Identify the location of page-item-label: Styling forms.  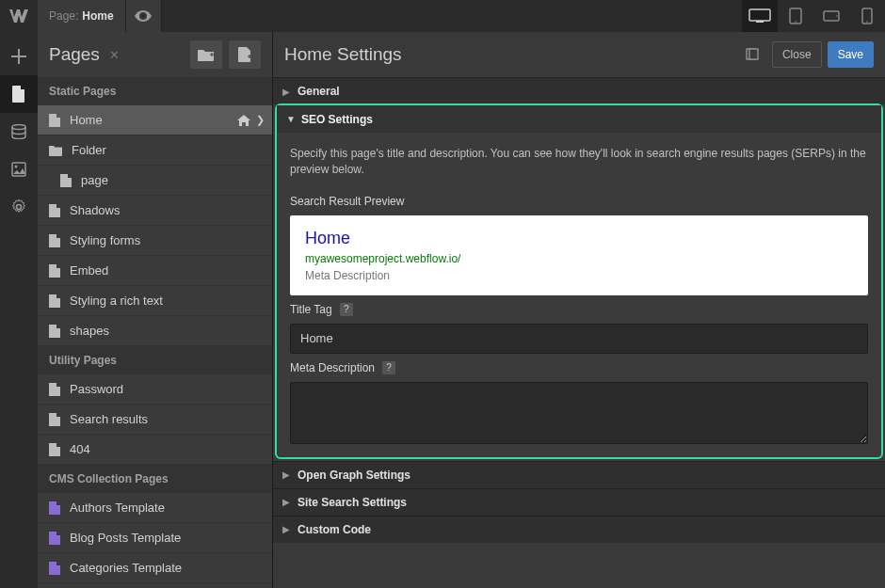
(105, 241).